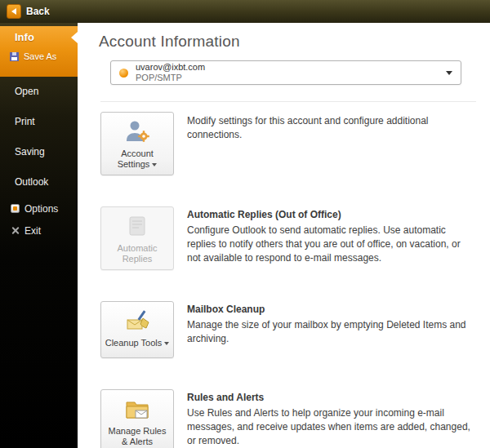 This screenshot has height=448, width=490. What do you see at coordinates (294, 42) in the screenshot?
I see `page-title: Account Information` at bounding box center [294, 42].